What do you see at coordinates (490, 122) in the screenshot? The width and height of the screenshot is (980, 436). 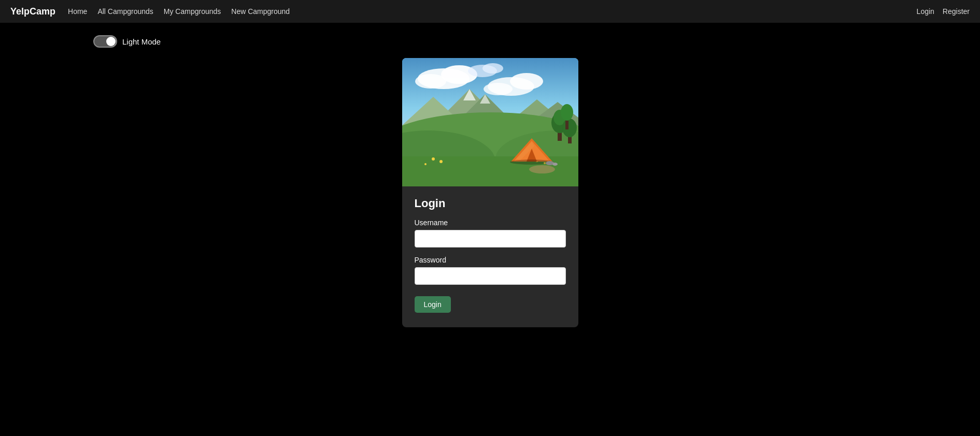 I see `campground-image` at bounding box center [490, 122].